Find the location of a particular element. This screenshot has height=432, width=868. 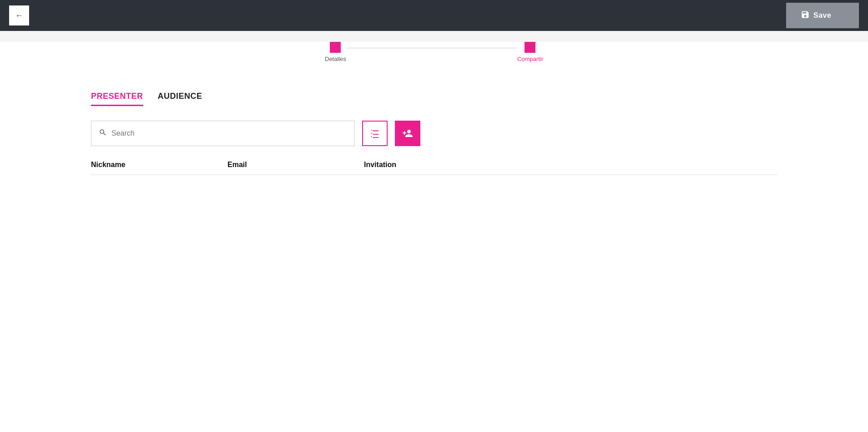

step-compartir: Compartir is located at coordinates (530, 52).